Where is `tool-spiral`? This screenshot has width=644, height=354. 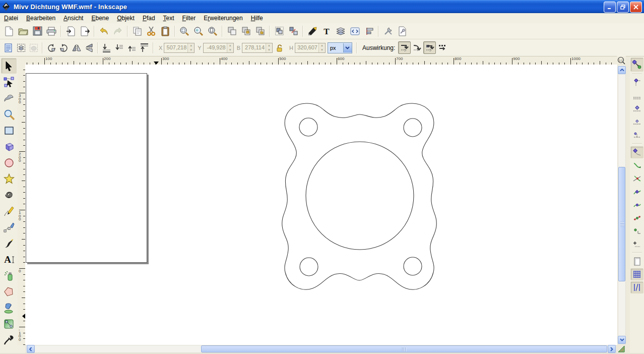 tool-spiral is located at coordinates (9, 195).